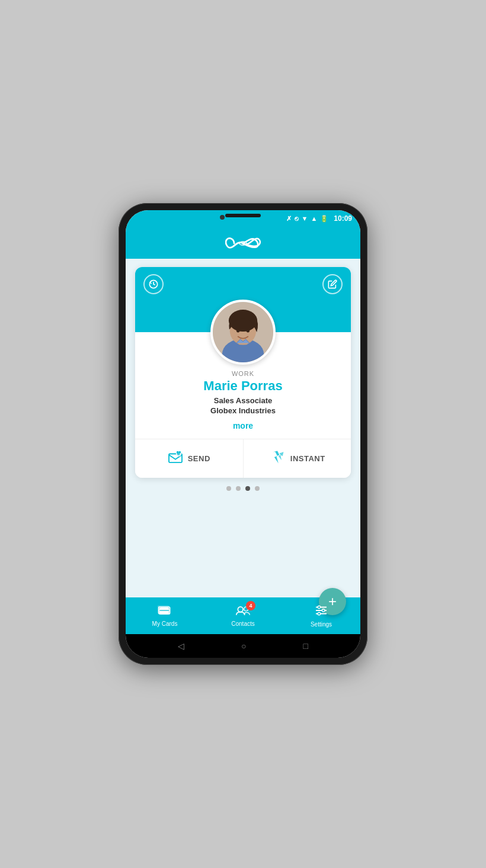 This screenshot has width=486, height=868. Describe the element at coordinates (243, 411) in the screenshot. I see `card-company: Globex Industries` at that location.